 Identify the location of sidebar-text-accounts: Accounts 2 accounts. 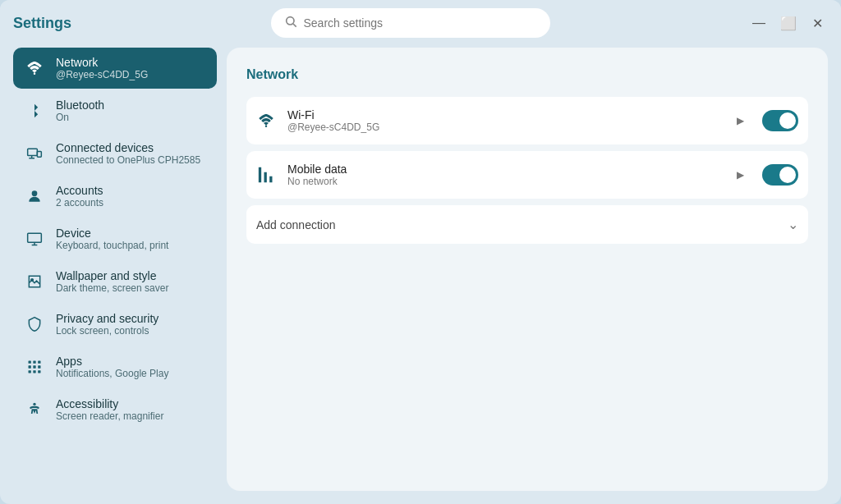
(80, 196).